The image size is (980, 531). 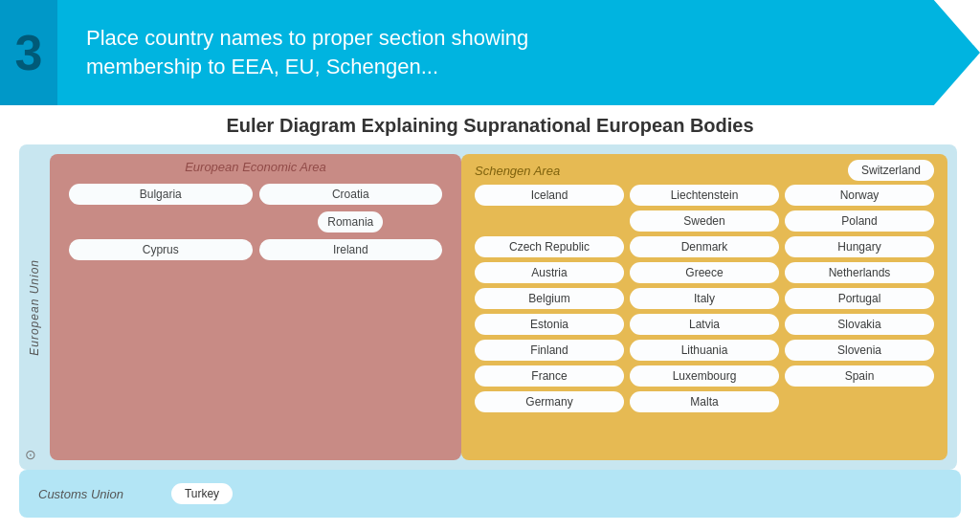 I want to click on list-item: Hungary, so click(x=859, y=247).